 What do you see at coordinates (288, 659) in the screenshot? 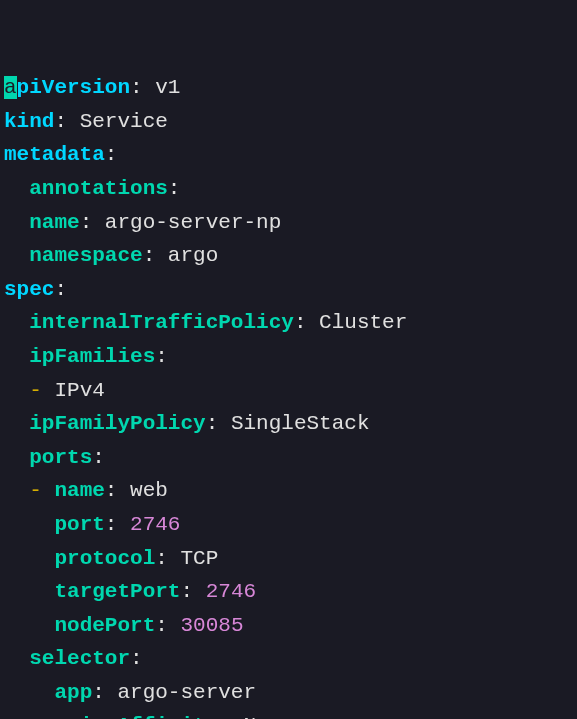
I see `code-line: selector:` at bounding box center [288, 659].